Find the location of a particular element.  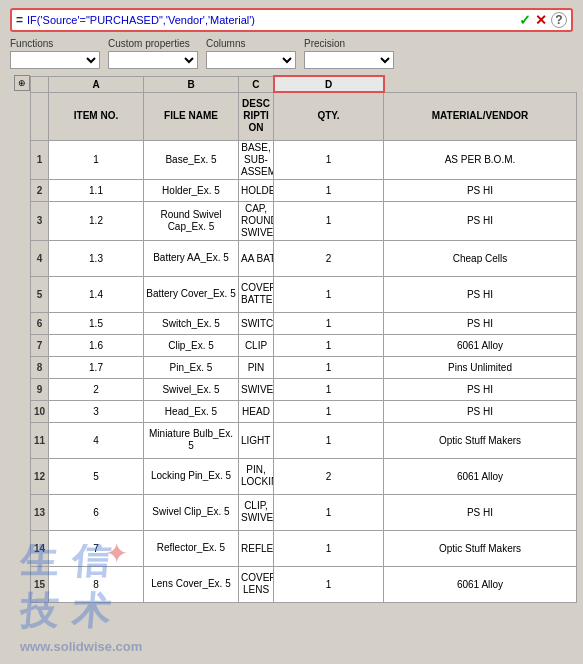

cell-itemno: 8 is located at coordinates (96, 584).